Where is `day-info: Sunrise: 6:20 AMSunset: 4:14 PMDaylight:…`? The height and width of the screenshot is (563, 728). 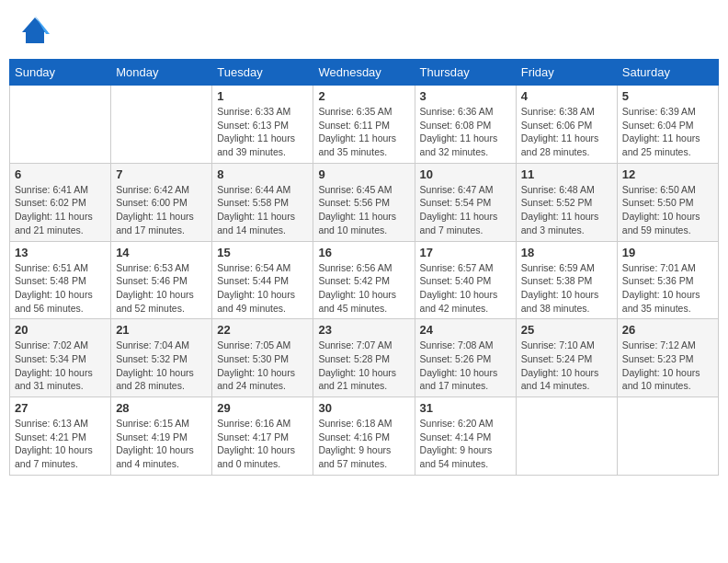
day-info: Sunrise: 6:20 AMSunset: 4:14 PMDaylight:… is located at coordinates (465, 443).